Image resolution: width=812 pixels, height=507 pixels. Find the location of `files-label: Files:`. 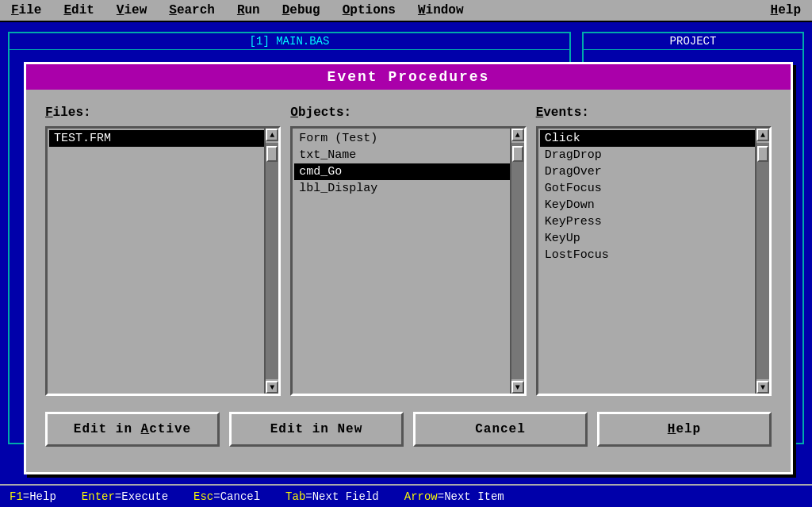

files-label: Files: is located at coordinates (163, 113).